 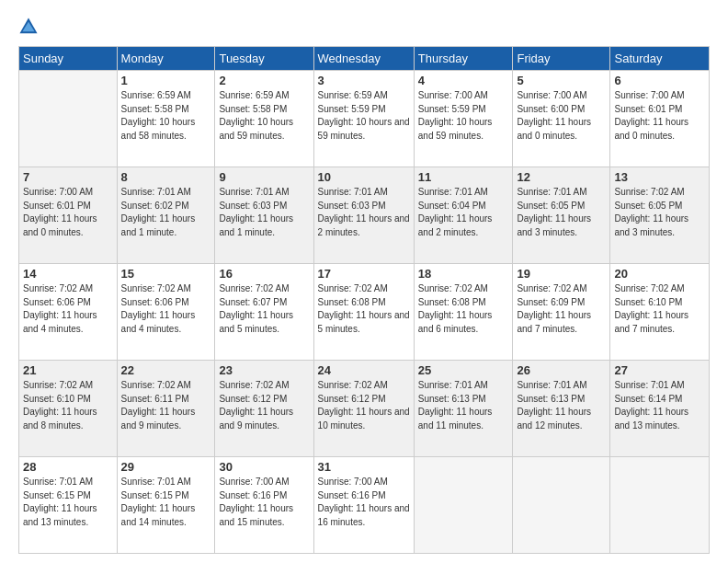 I want to click on day-info: Sunrise: 7:02 AMSunset: 6:06 PMDaylight:…, so click(x=68, y=309).